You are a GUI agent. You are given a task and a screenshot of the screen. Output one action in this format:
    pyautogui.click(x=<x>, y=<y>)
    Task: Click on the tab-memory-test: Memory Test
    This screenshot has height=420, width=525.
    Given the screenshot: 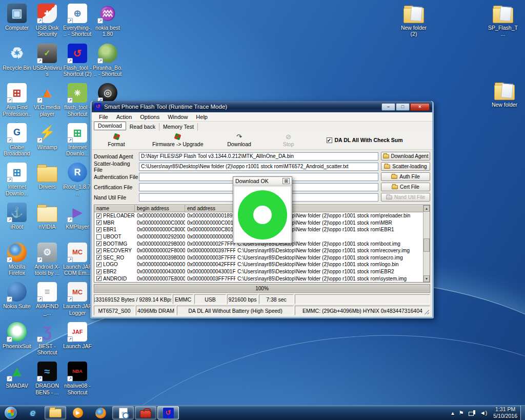 What is the action you would take?
    pyautogui.click(x=178, y=127)
    